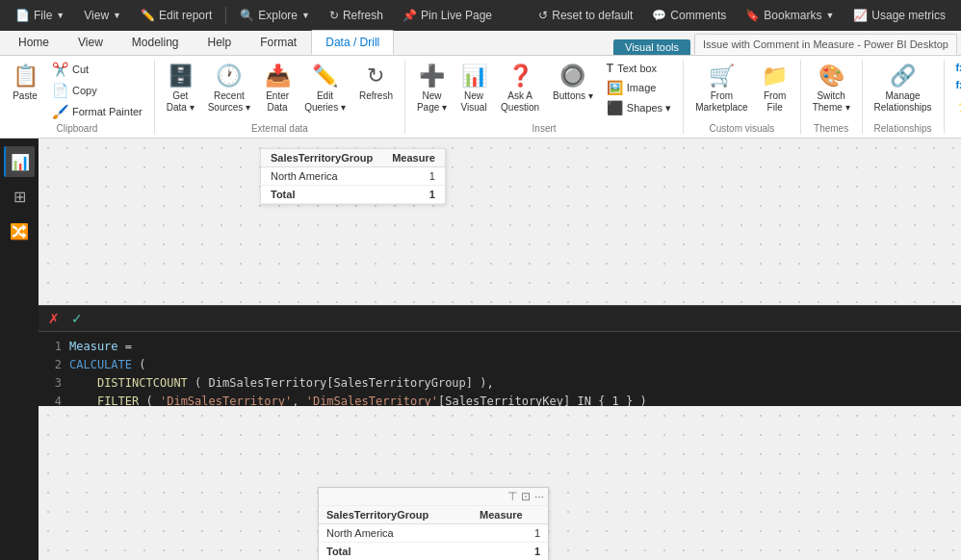 This screenshot has width=961, height=560. Describe the element at coordinates (352, 42) in the screenshot. I see `tab-data-drill: Data / Drill` at that location.